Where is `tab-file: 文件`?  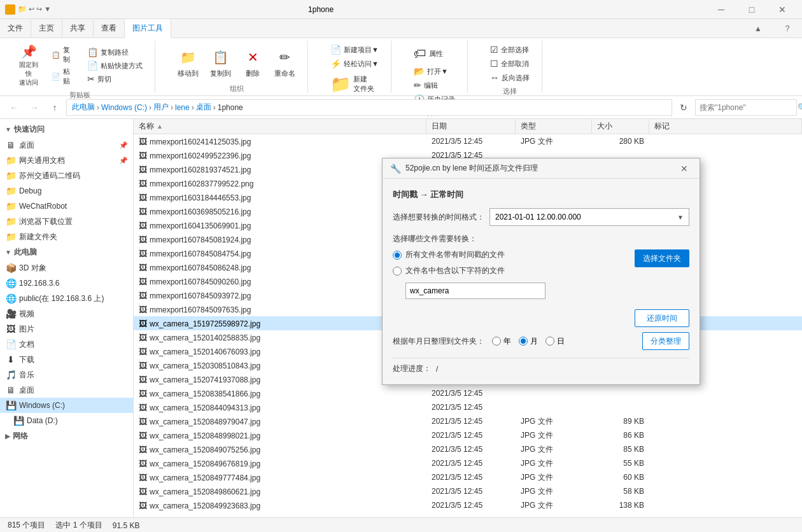 tab-file: 文件 is located at coordinates (15, 28).